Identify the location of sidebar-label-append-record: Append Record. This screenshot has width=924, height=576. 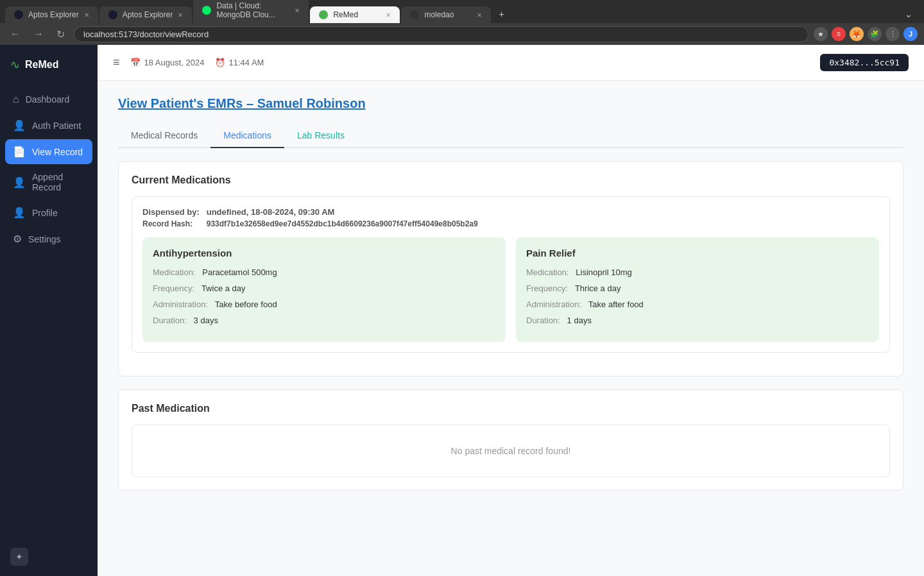
(58, 182).